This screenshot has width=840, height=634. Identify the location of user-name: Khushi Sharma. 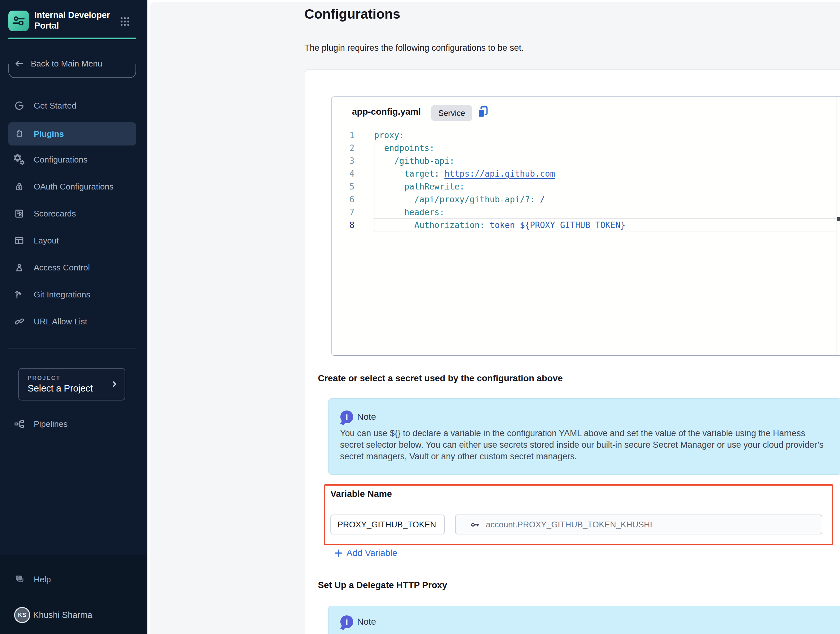
(63, 615).